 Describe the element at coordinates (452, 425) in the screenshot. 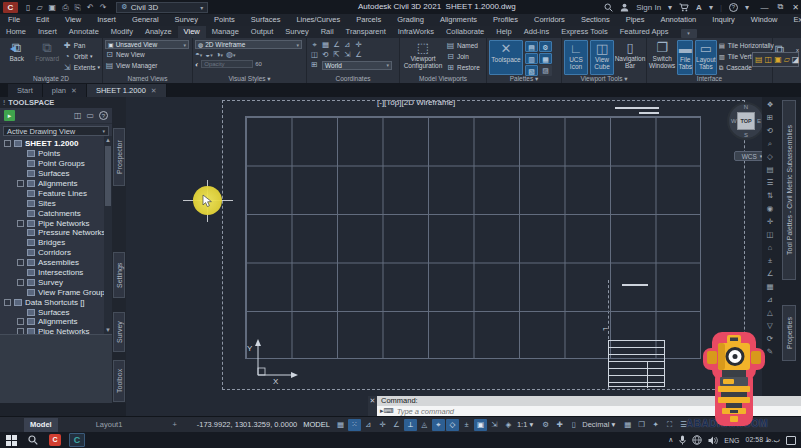

I see `status-toggle-icon: ◇` at that location.